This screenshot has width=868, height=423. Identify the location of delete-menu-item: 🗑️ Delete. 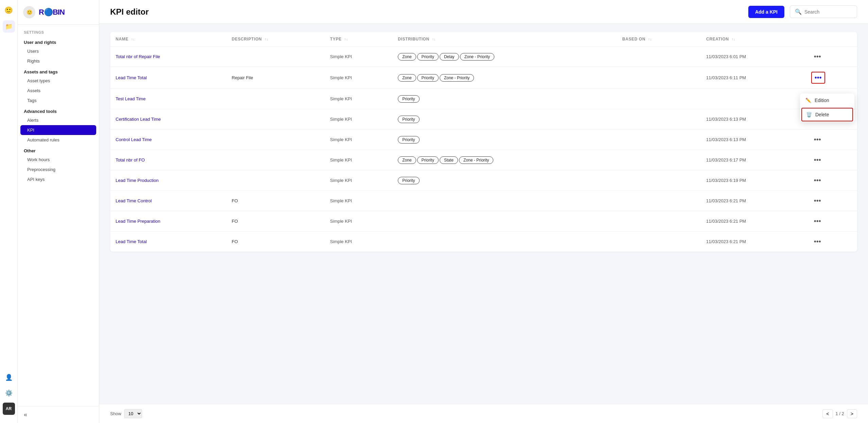
(827, 115).